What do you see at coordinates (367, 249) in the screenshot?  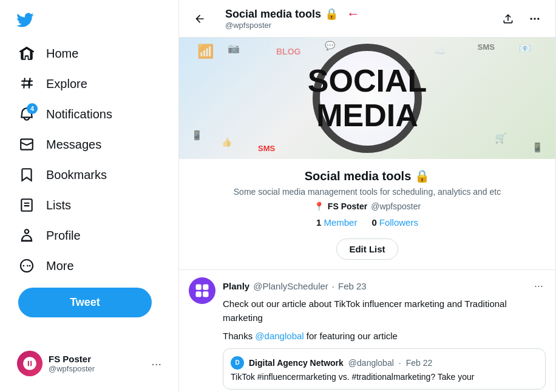 I see `edit-list-button: Edit List` at bounding box center [367, 249].